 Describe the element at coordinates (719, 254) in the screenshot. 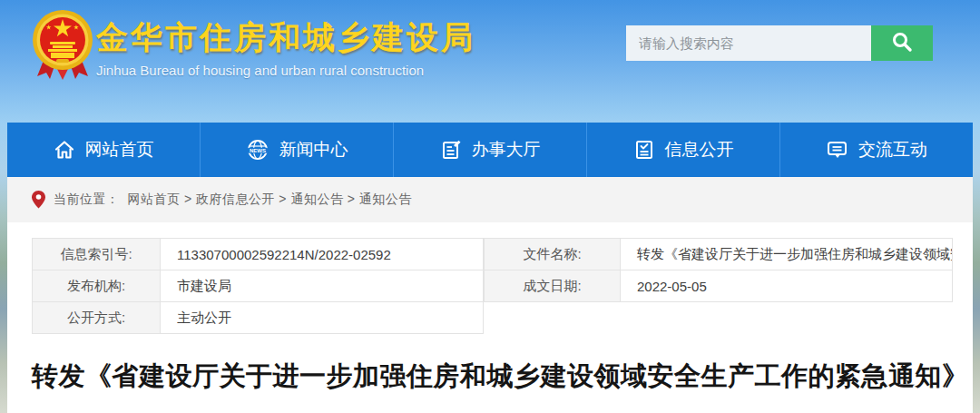

I see `table-row: 文件名称: 转发《省建设厅关于进一步加强住房和城乡建设领域安全生...` at that location.